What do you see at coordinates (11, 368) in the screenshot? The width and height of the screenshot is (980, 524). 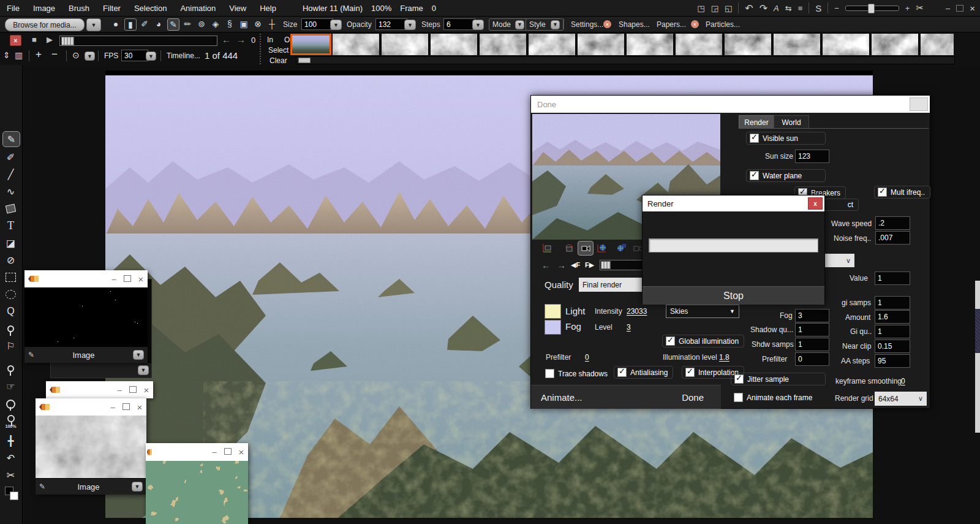 I see `keyframe-pin-tool` at bounding box center [11, 368].